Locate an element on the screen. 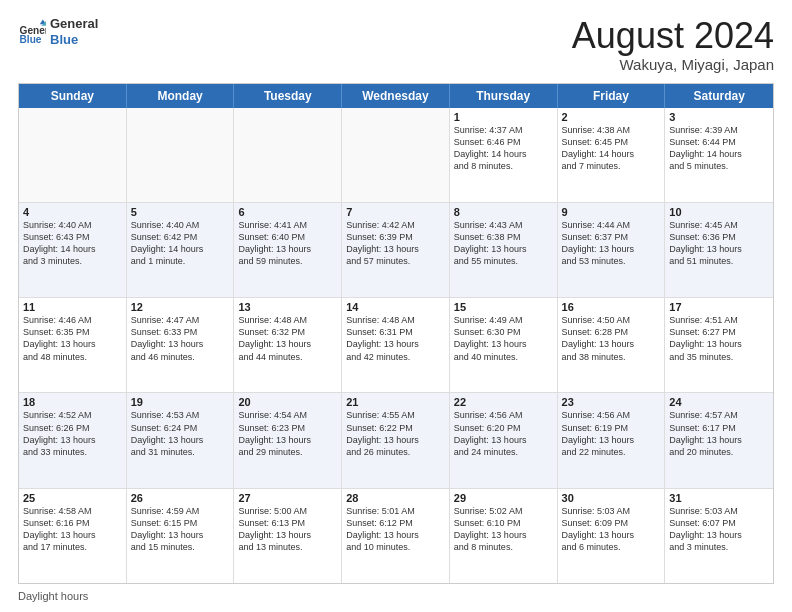  calendar-cell: 5Sunrise: 4:40 AM Sunset: 6:42 PM Daylig… is located at coordinates (181, 250).